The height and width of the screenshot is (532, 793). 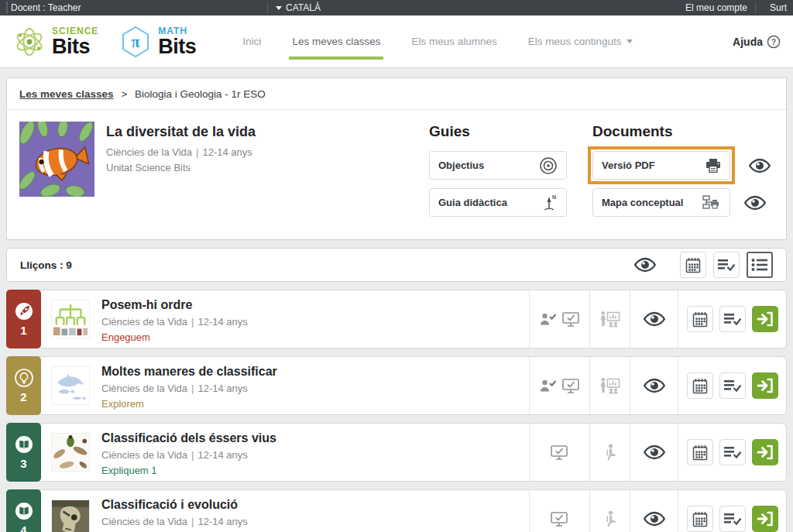 I want to click on guia-didactica-button: Guia didàctica N, so click(x=498, y=203).